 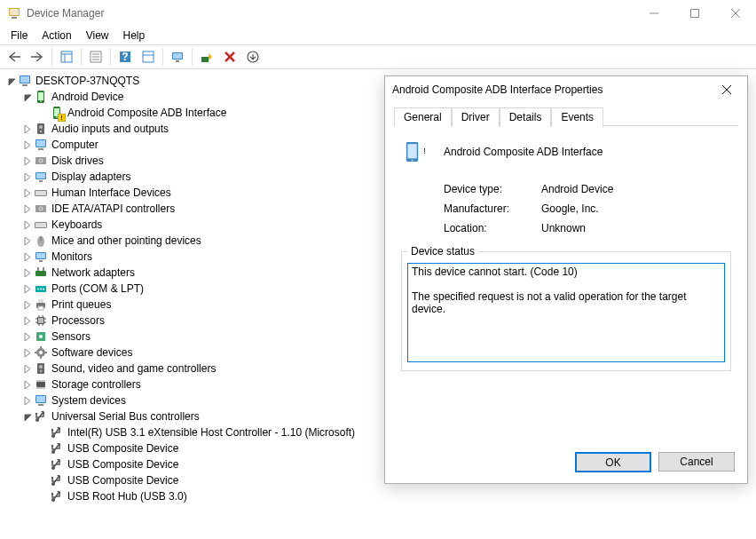 I want to click on tree-label: Universal Serial Bus controllers, so click(x=126, y=416).